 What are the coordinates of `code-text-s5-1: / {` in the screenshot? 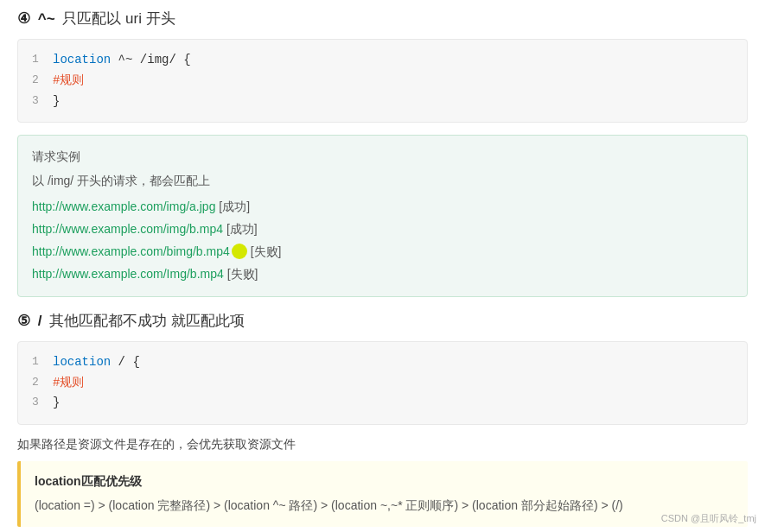 It's located at (125, 362).